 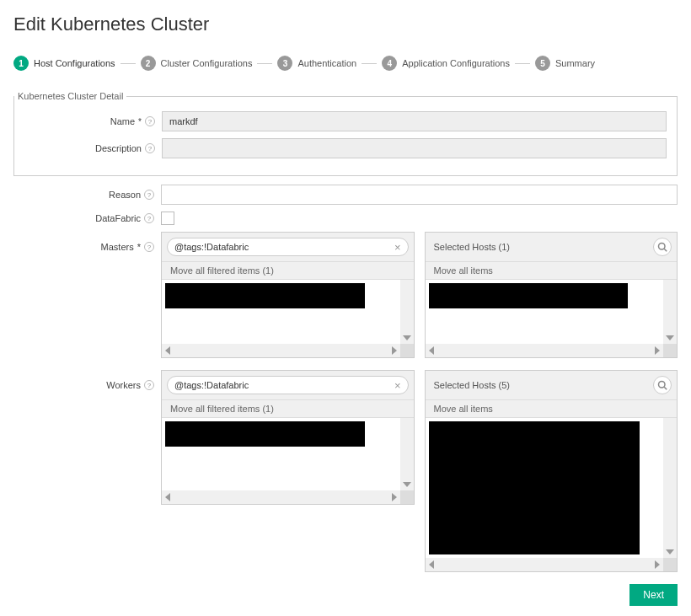 I want to click on step-application-configurations: 4 Application Configurations, so click(x=446, y=63).